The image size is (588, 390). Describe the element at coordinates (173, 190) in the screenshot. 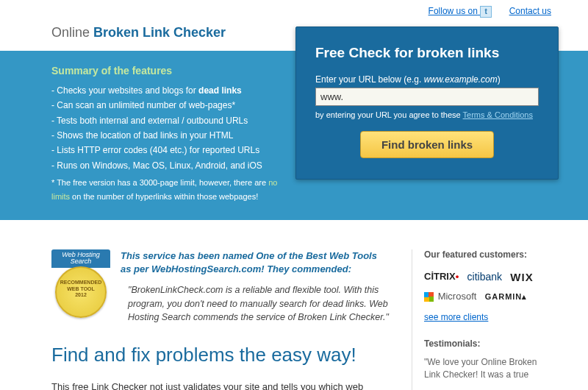

I see `features-footnote: * The free version has a 3000-page limit…` at that location.